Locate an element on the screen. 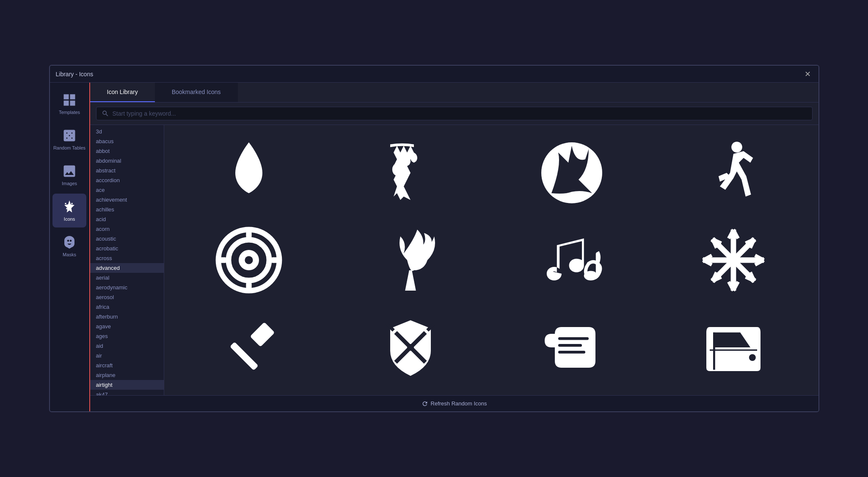 The width and height of the screenshot is (868, 477). keyword-advanced: advanced is located at coordinates (127, 268).